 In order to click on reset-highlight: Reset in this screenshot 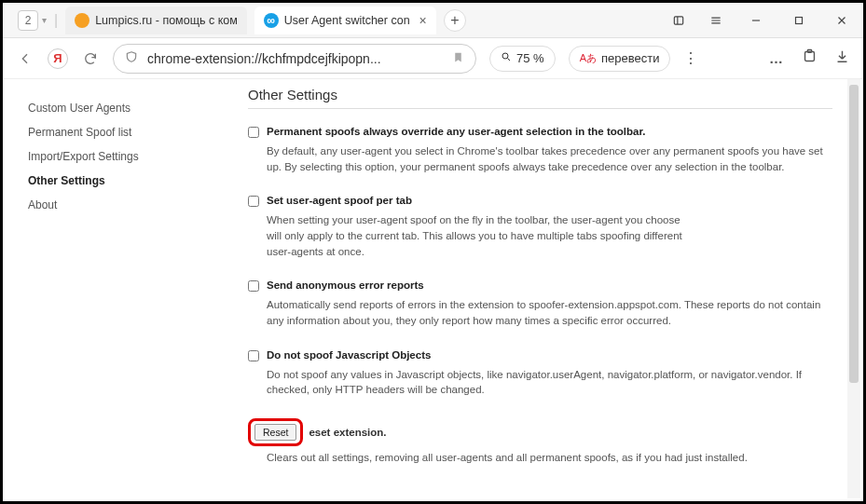, I will do `click(276, 432)`.